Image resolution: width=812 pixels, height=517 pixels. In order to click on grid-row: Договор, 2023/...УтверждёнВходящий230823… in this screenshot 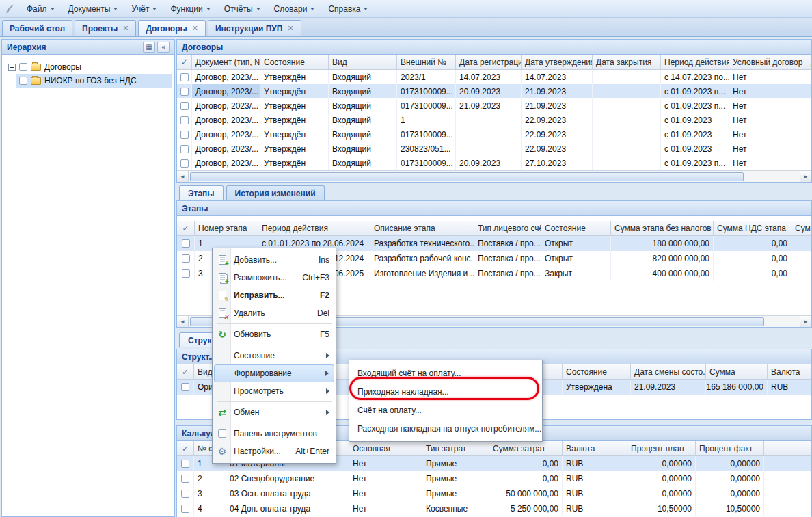, I will do `click(494, 149)`.